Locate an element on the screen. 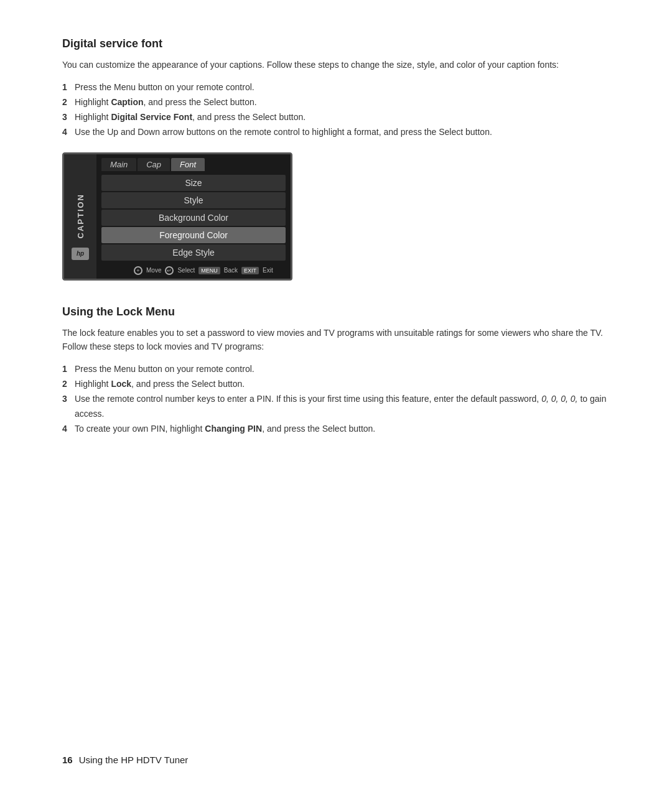 Image resolution: width=672 pixels, height=790 pixels. step-1-num: 1 is located at coordinates (65, 88).